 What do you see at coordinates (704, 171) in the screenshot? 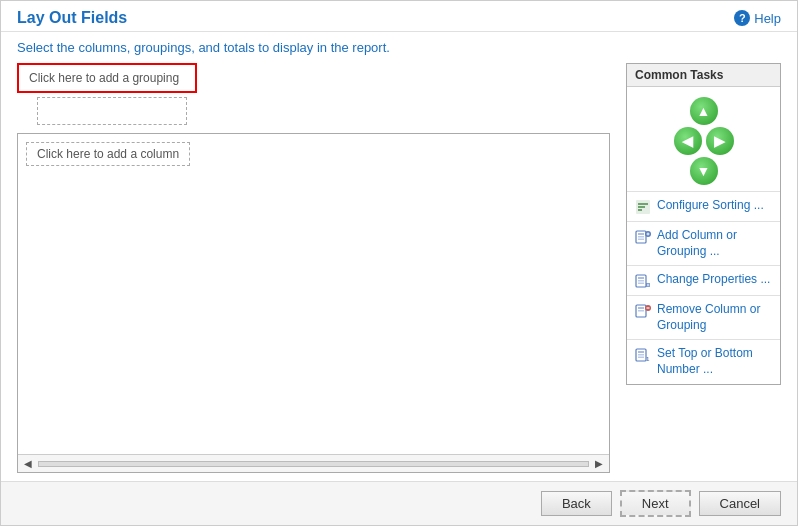
I see `arrow-row-bottom: ▼` at bounding box center [704, 171].